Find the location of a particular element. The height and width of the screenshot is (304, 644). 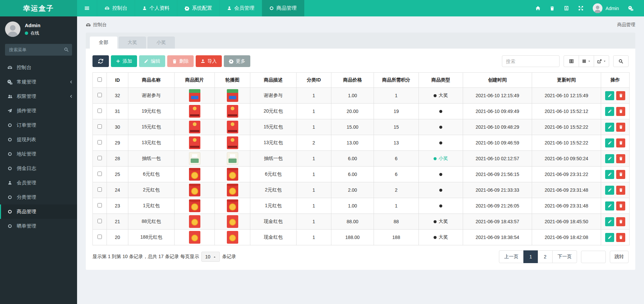

tab: 全部 is located at coordinates (104, 43).